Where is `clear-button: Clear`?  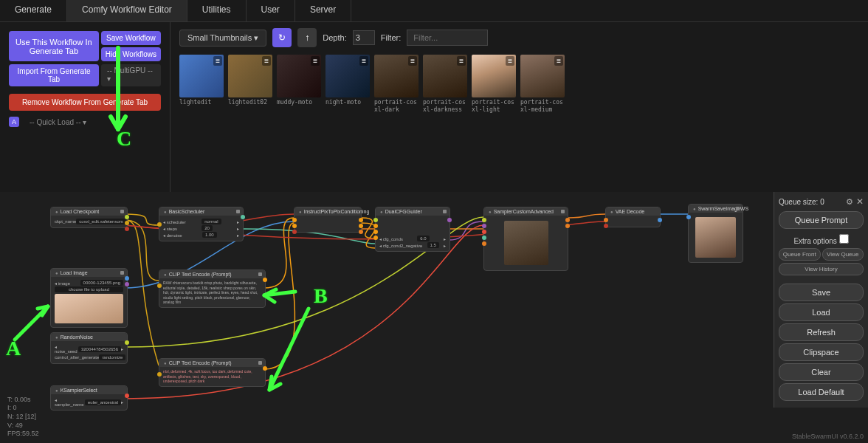 clear-button: Clear is located at coordinates (821, 372).